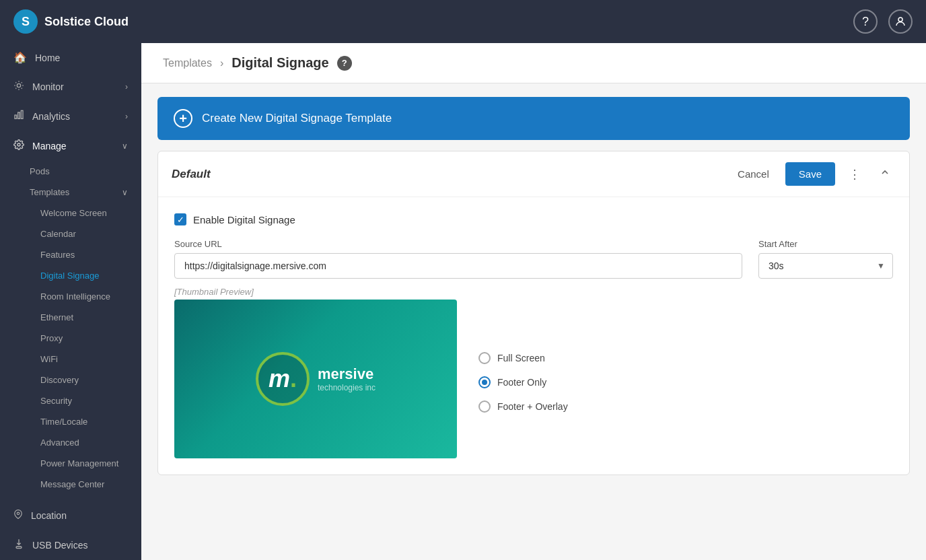  Describe the element at coordinates (810, 174) in the screenshot. I see `save-button: Save` at that location.